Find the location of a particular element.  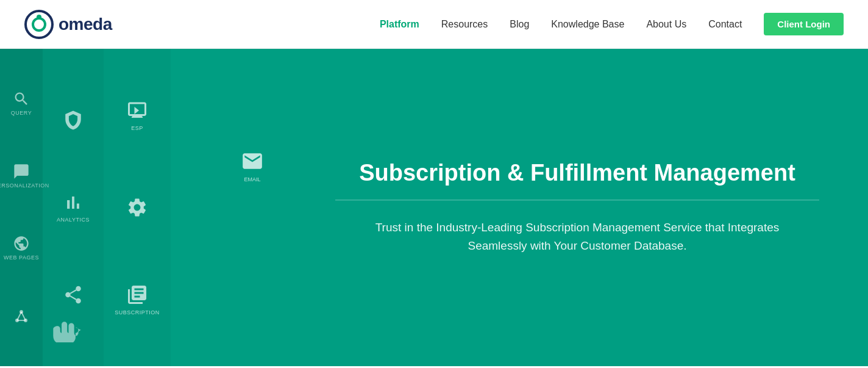

nav-blog: Blog is located at coordinates (519, 24).